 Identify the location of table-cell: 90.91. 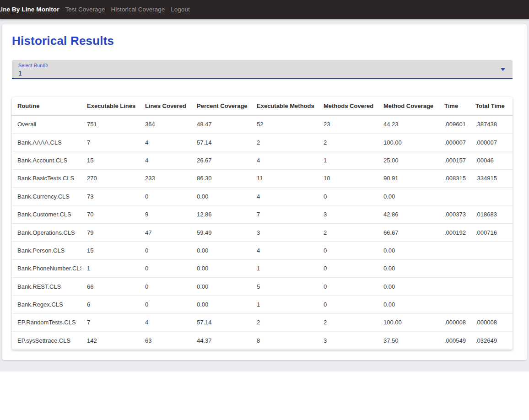
(408, 178).